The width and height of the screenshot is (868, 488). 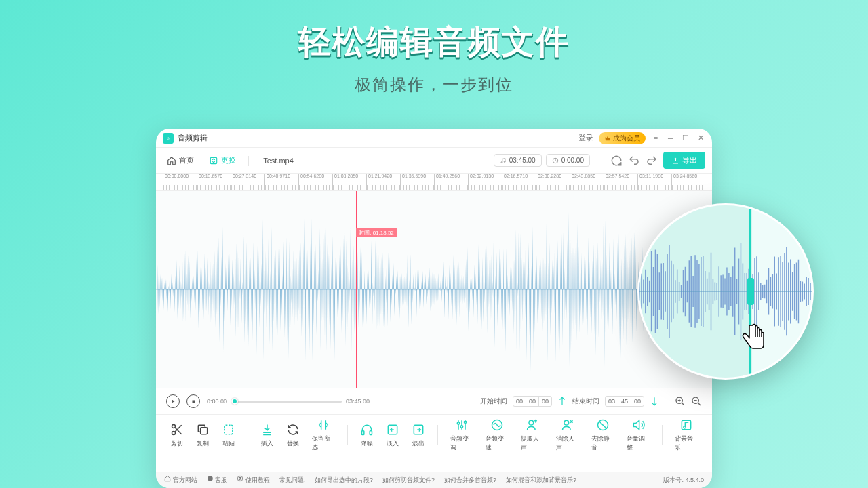 I want to click on menu-icon: ≡, so click(x=656, y=138).